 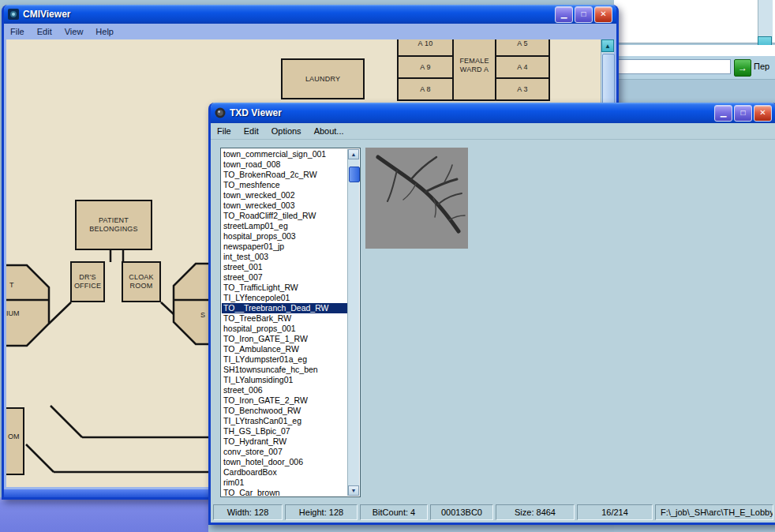 What do you see at coordinates (285, 339) in the screenshot?
I see `texture-list-item: TO_Iron_GATE_1_RW` at bounding box center [285, 339].